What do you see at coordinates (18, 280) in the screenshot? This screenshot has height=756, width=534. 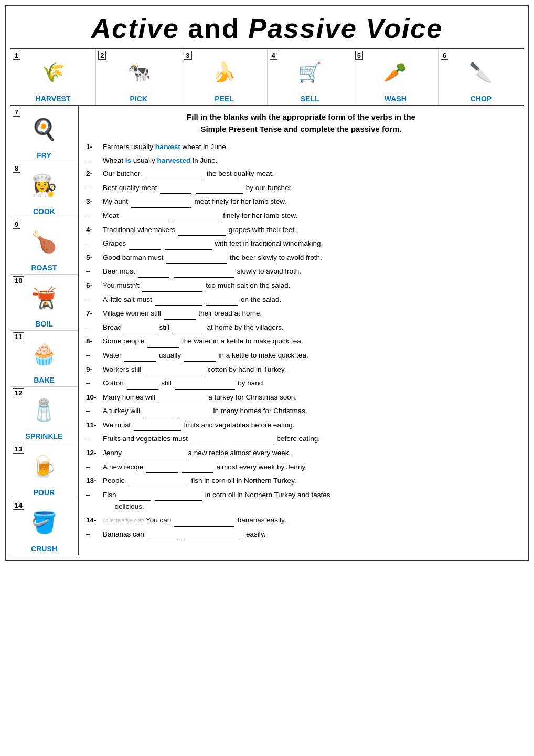 I see `side-number: 10` at bounding box center [18, 280].